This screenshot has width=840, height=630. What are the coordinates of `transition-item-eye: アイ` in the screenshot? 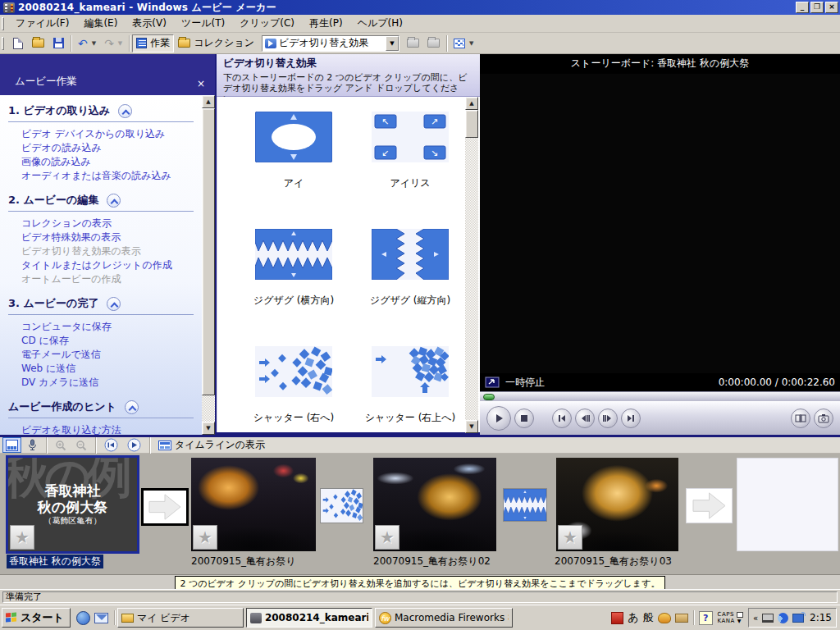 It's located at (294, 156).